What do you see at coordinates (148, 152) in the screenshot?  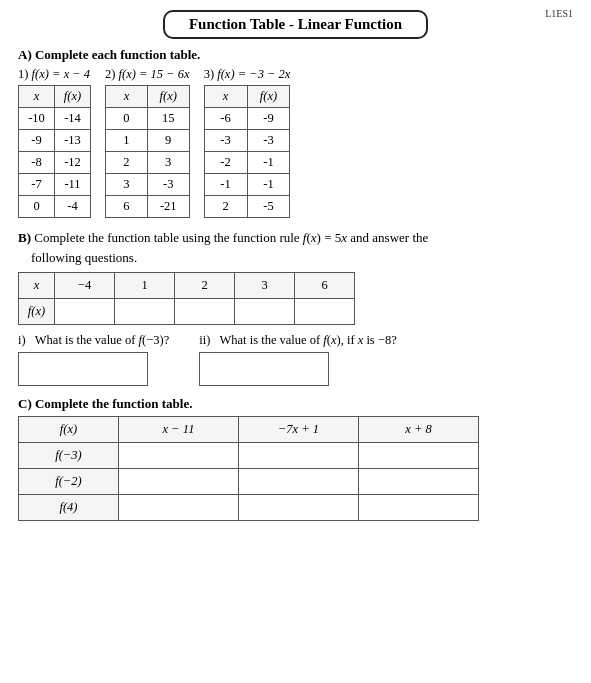 I see `func2-table: x f(x) 01519233-36-21` at bounding box center [148, 152].